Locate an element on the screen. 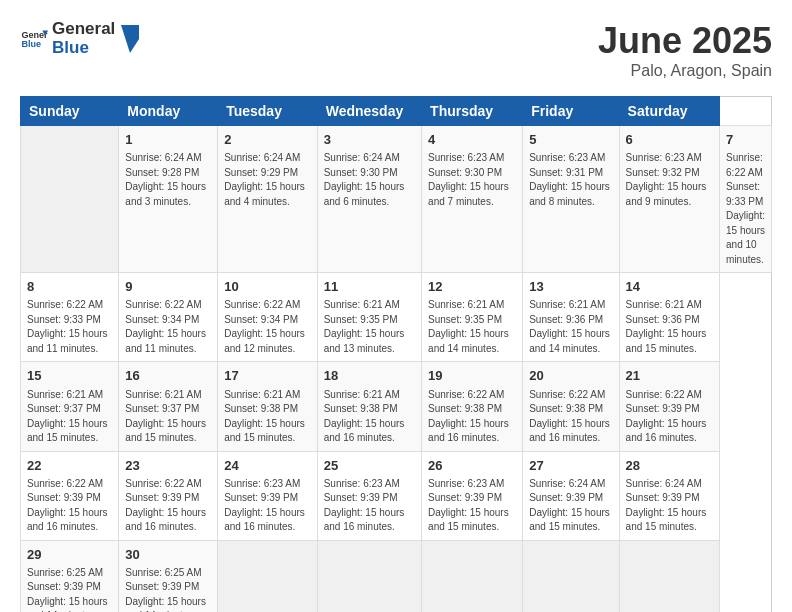 The width and height of the screenshot is (792, 612). day-number: 16 is located at coordinates (168, 376).